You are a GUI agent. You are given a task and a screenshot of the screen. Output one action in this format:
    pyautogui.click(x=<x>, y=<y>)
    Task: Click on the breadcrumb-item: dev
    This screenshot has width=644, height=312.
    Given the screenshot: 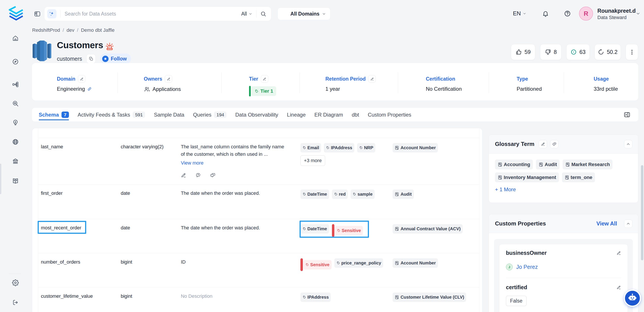 What is the action you would take?
    pyautogui.click(x=70, y=30)
    